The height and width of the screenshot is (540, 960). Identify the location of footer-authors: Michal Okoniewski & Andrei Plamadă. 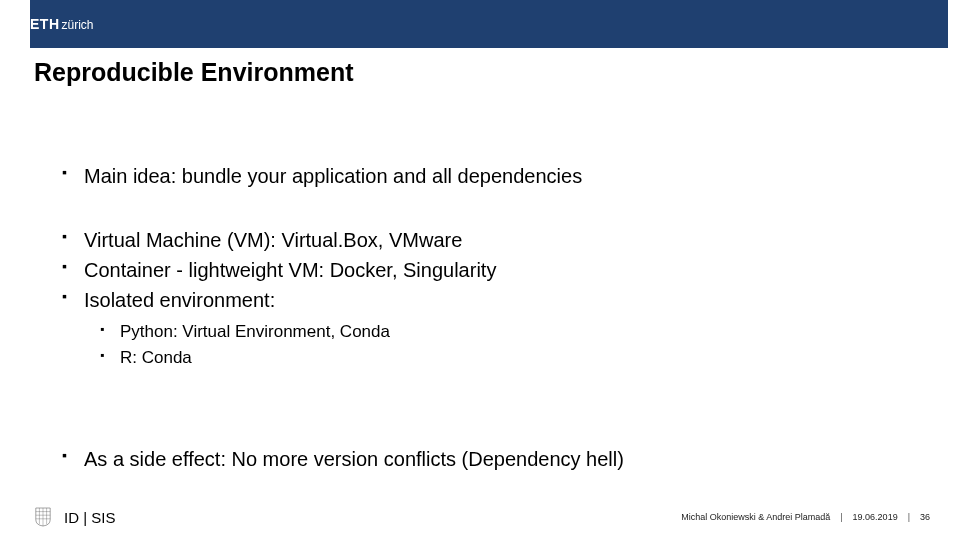
(756, 517).